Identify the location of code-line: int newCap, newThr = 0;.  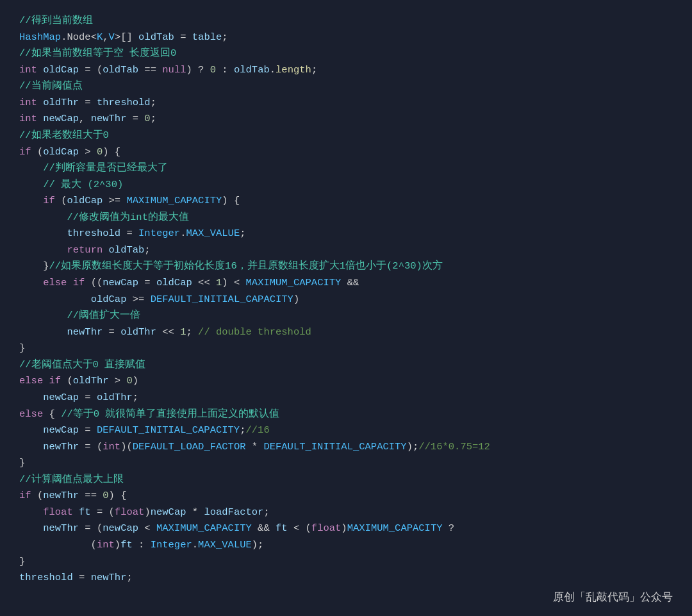
(346, 119).